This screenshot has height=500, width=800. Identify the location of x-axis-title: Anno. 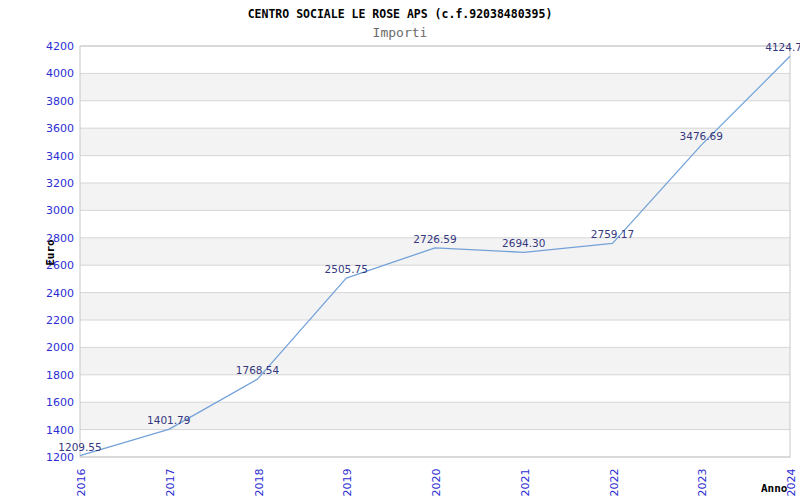
(774, 488).